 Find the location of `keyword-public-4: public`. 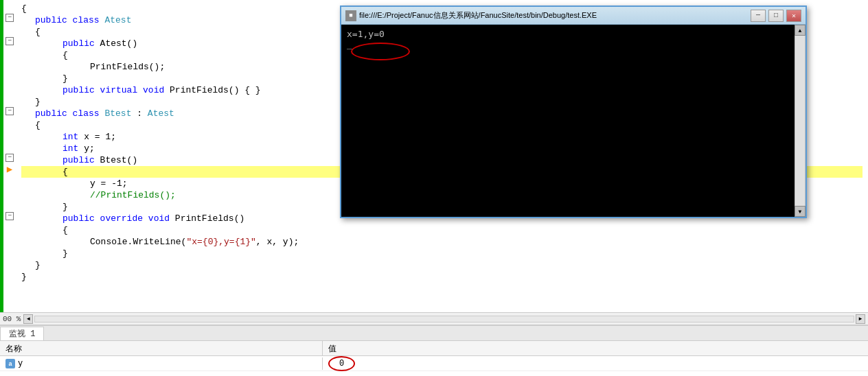

keyword-public-4: public is located at coordinates (54, 114).